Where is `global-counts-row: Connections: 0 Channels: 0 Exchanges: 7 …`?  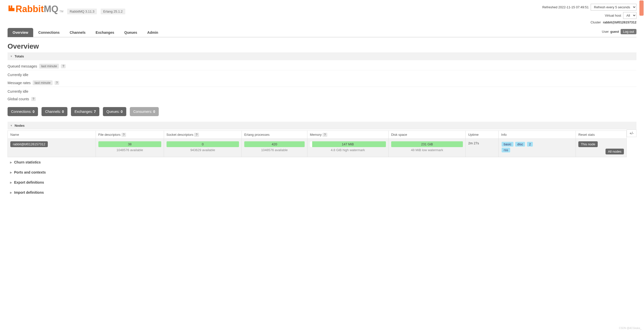 global-counts-row: Connections: 0 Channels: 0 Exchanges: 7 … is located at coordinates (322, 112).